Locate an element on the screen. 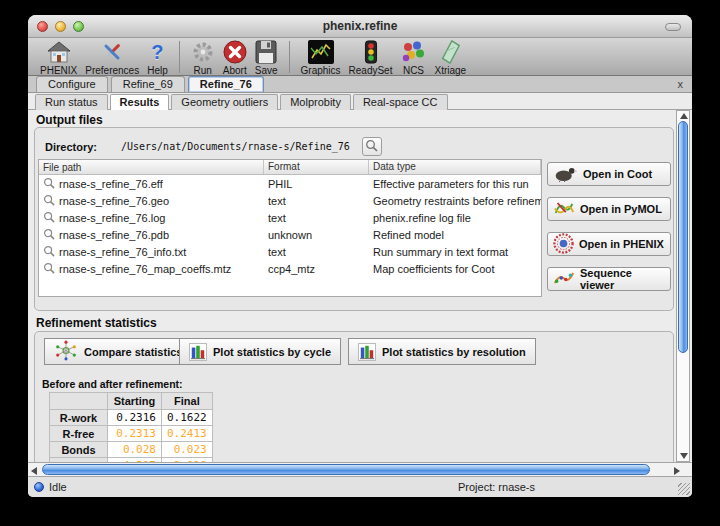 This screenshot has height=526, width=720. graphics-button: Graphics is located at coordinates (321, 58).